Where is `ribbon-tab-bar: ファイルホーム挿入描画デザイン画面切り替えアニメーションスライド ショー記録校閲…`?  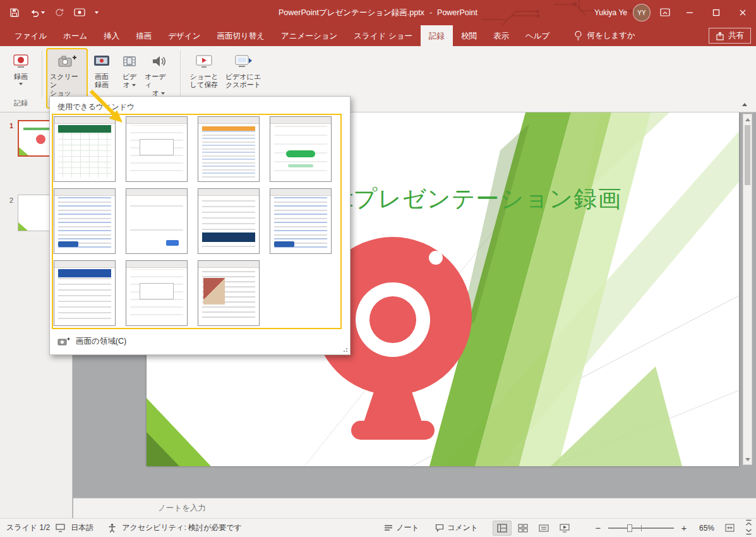 ribbon-tab-bar: ファイルホーム挿入描画デザイン画面切り替えアニメーションスライド ショー記録校閲… is located at coordinates (378, 35).